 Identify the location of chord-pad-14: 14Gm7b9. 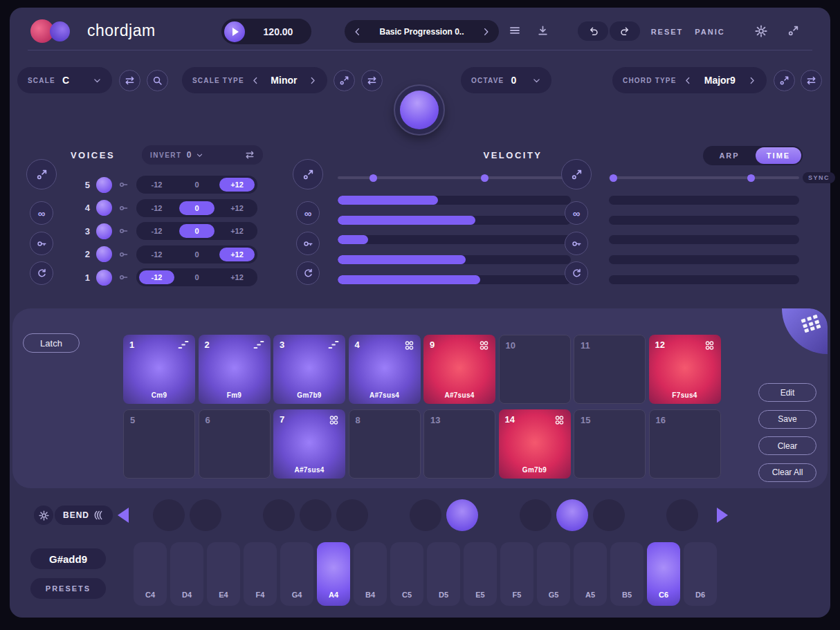
(535, 444).